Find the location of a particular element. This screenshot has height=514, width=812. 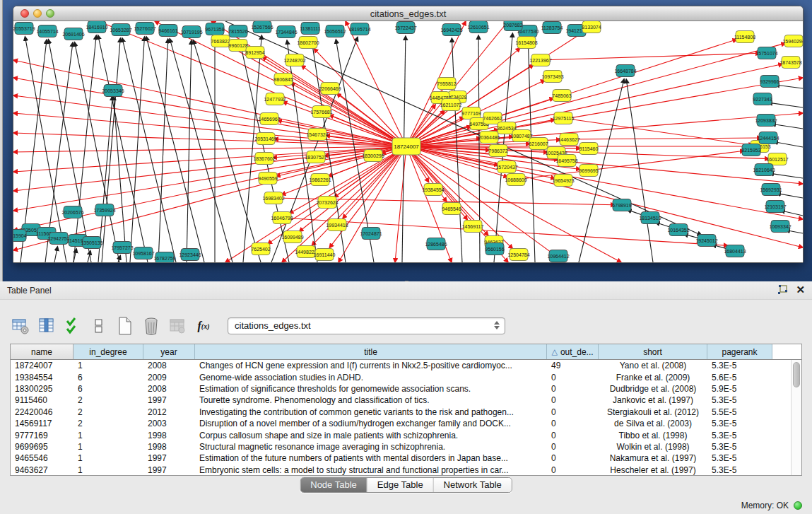

network-node: 3915904 is located at coordinates (20, 236).